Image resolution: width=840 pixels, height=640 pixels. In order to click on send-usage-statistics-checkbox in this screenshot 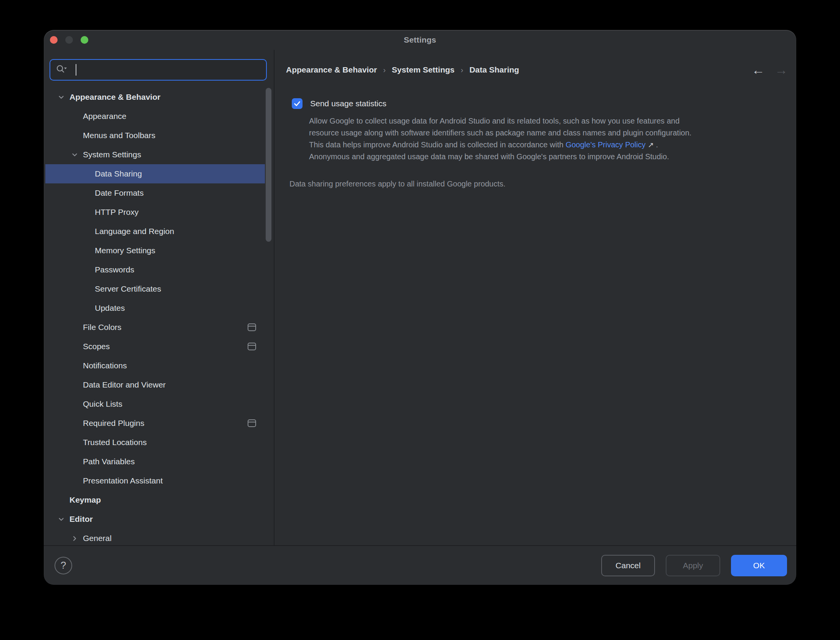, I will do `click(297, 104)`.